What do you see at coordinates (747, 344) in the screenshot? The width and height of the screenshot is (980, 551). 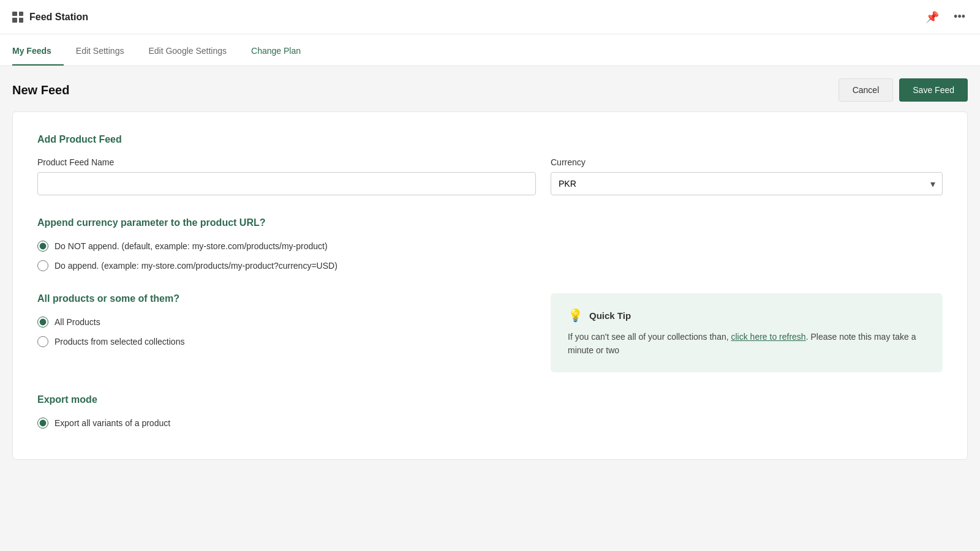 I see `quick-tip-text: If you can't see all of your collections…` at bounding box center [747, 344].